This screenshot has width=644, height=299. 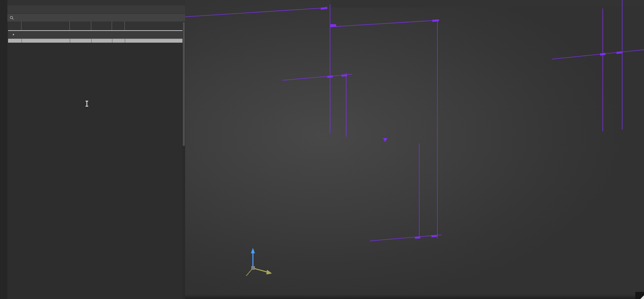 What do you see at coordinates (385, 140) in the screenshot?
I see `dimension-attach-marker` at bounding box center [385, 140].